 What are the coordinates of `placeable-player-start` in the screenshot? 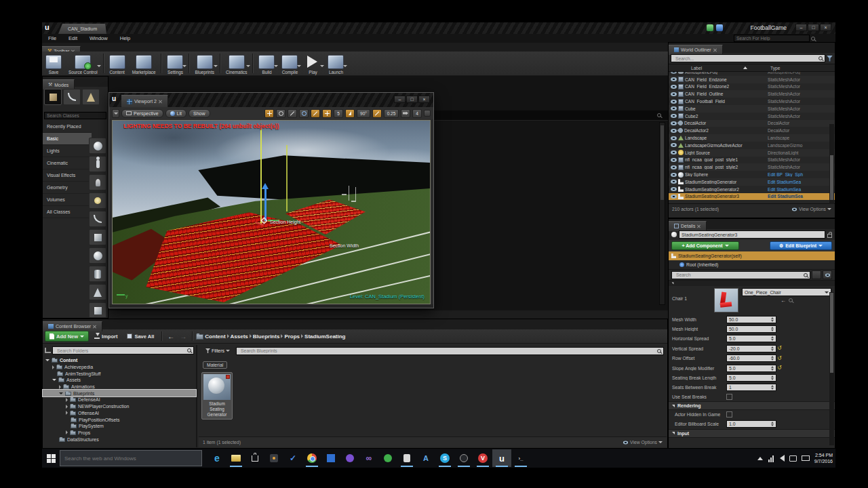 It's located at (98, 164).